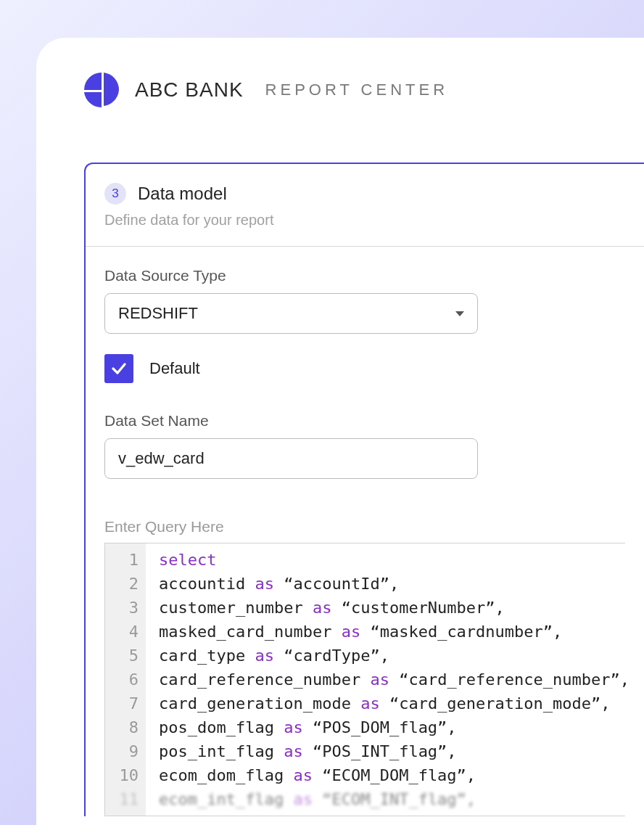  Describe the element at coordinates (124, 704) in the screenshot. I see `line-number: 7` at that location.